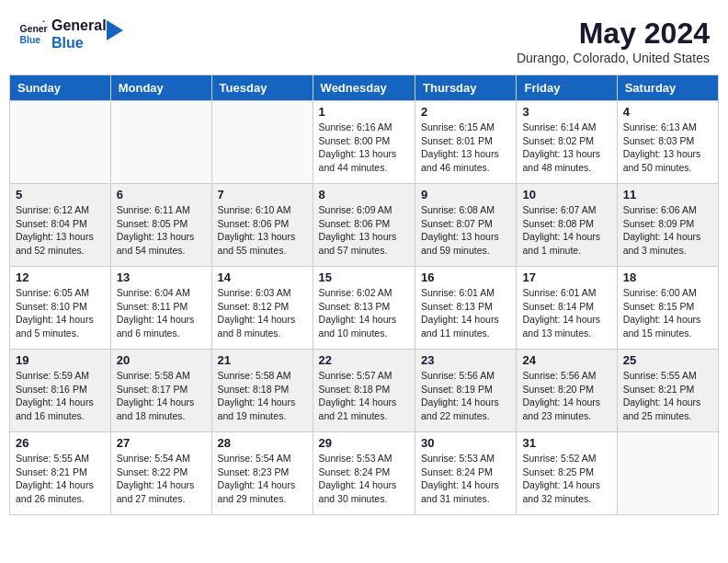 Image resolution: width=728 pixels, height=563 pixels. Describe the element at coordinates (61, 308) in the screenshot. I see `calendar-cell: 12Sunrise: 6:05 AMSunset: 8:10 PMDayligh…` at that location.